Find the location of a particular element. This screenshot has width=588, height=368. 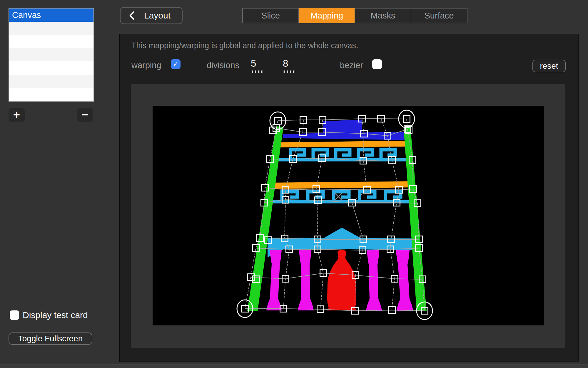

display-test-card-label: Display test card is located at coordinates (55, 315).